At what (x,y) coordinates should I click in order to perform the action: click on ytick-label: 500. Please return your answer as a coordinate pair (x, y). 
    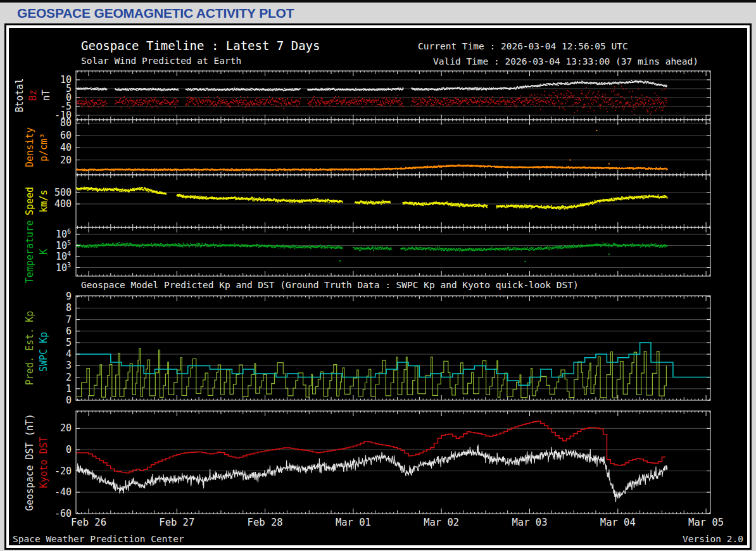
    Looking at the image, I should click on (63, 193).